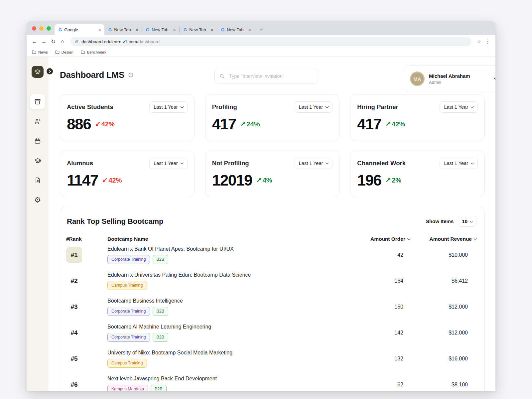 The height and width of the screenshot is (399, 532). What do you see at coordinates (38, 180) in the screenshot?
I see `document-icon` at bounding box center [38, 180].